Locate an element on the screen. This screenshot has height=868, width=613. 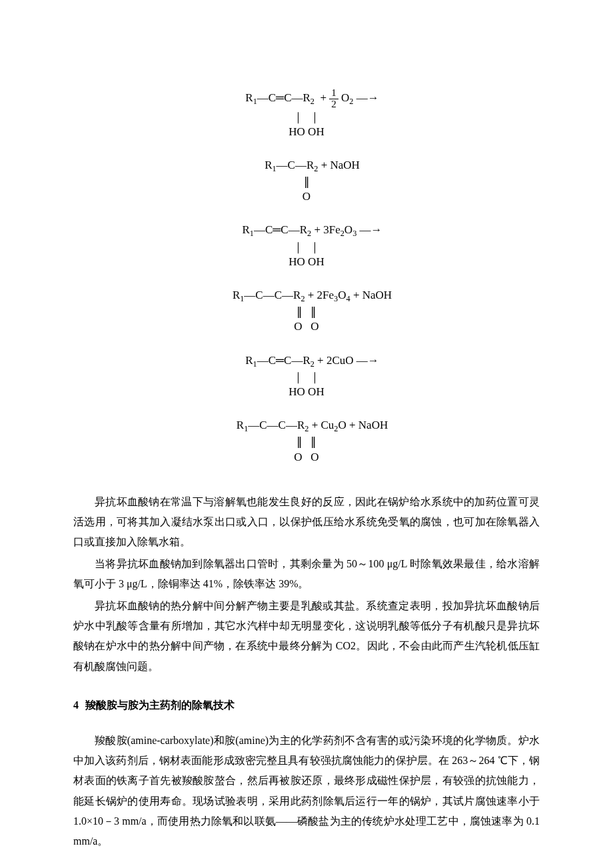
eq-1: R1—C═C—R2 + 12 O2 —→ ｜ ｜ HO OH is located at coordinates (306, 107).